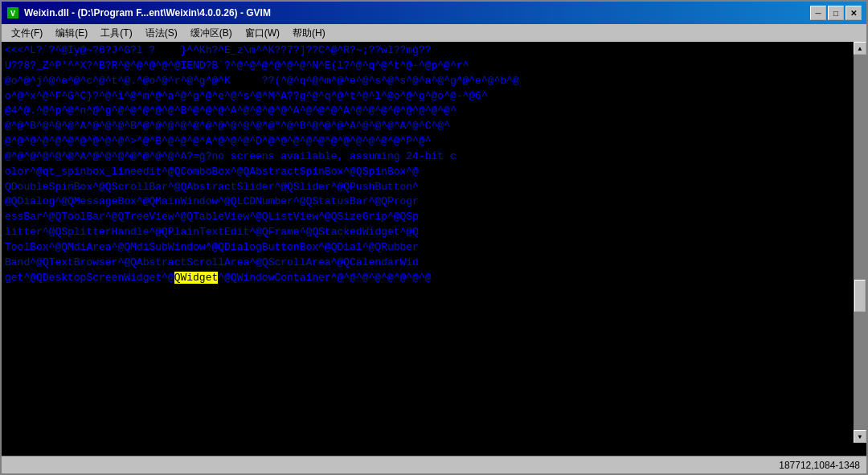 The width and height of the screenshot is (868, 475). Describe the element at coordinates (13, 14) in the screenshot. I see `svg-text: V` at that location.